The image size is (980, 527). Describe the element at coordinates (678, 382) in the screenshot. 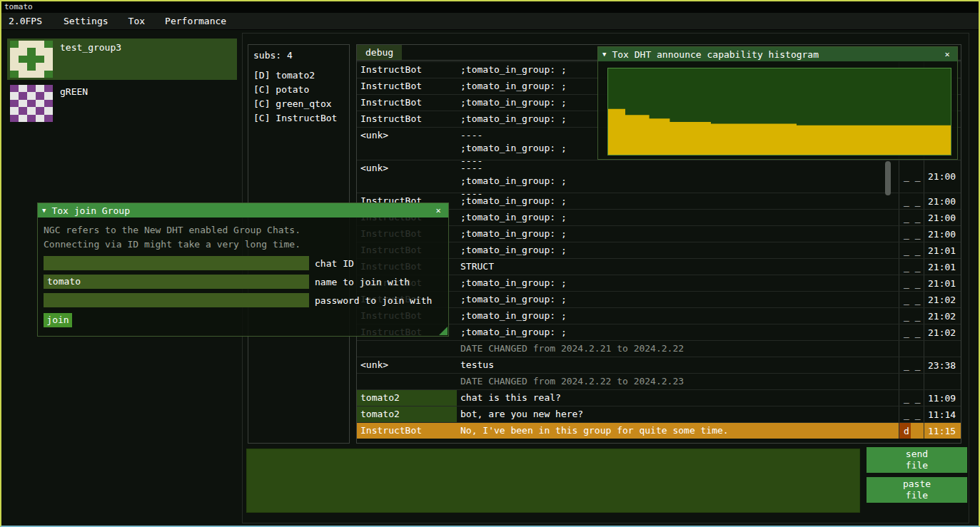

I see `message-text: DATE CHANGED from 2024.2.22 to 2024.2.23` at that location.